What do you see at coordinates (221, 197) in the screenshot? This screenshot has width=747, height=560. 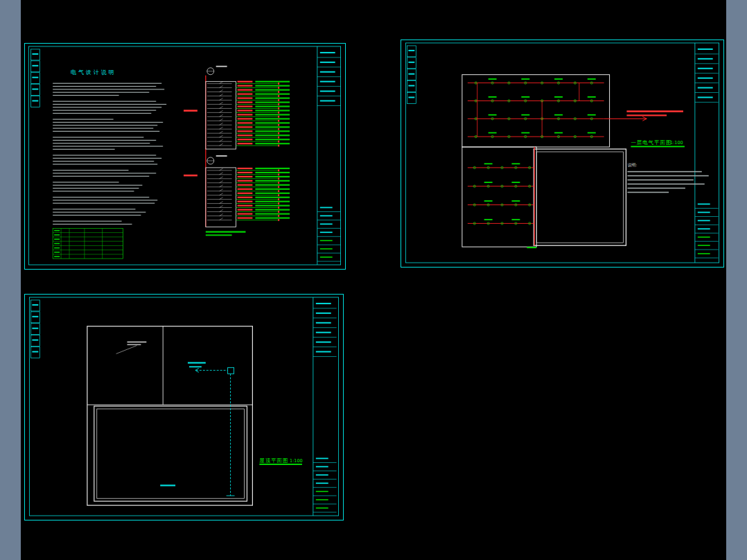 I see `panel-box-AL2` at bounding box center [221, 197].